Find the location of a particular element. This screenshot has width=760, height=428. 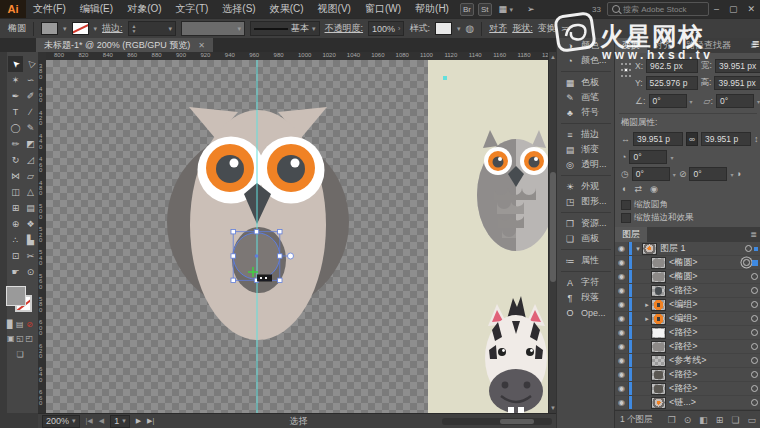

shear-field: 0° is located at coordinates (735, 101).